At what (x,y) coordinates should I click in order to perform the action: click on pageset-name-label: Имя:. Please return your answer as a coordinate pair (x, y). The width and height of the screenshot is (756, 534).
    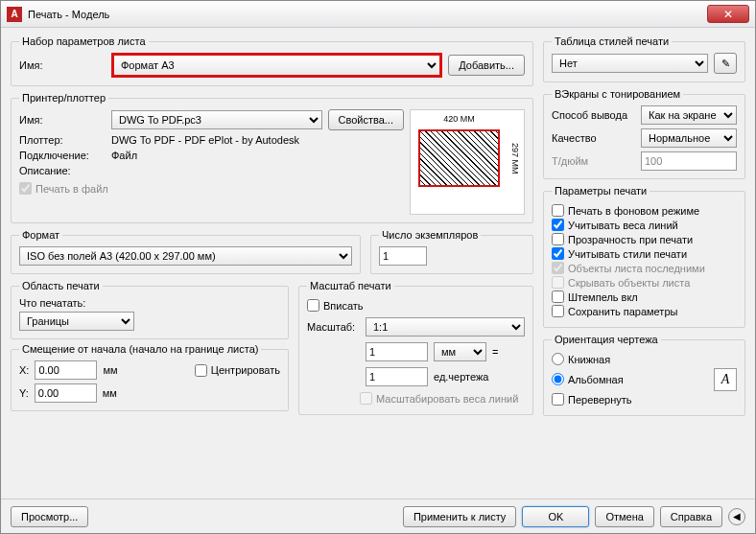
    Looking at the image, I should click on (62, 65).